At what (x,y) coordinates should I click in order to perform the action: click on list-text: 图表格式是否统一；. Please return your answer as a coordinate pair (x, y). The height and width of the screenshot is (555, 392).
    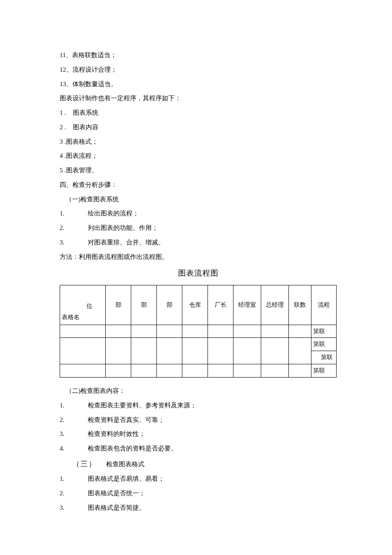
    Looking at the image, I should click on (117, 493).